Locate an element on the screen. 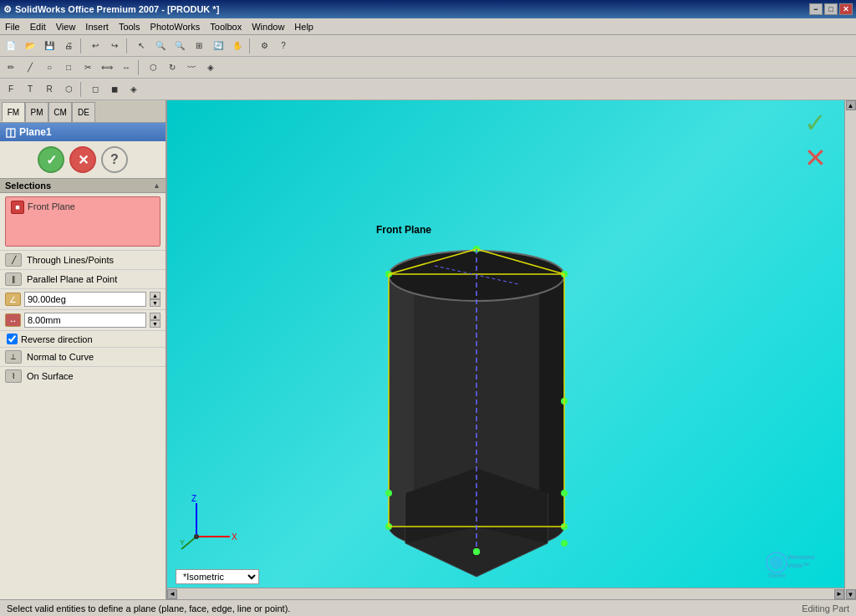 The width and height of the screenshot is (856, 616). minimize-button: − is located at coordinates (816, 9).